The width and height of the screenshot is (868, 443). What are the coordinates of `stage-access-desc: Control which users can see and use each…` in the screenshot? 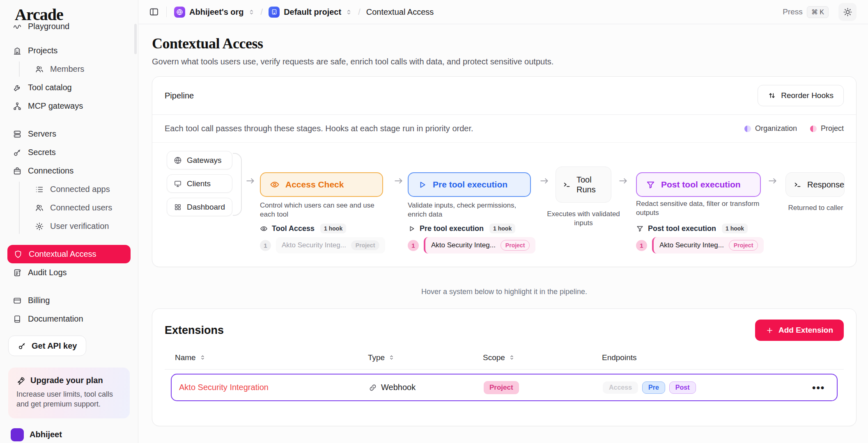 It's located at (324, 210).